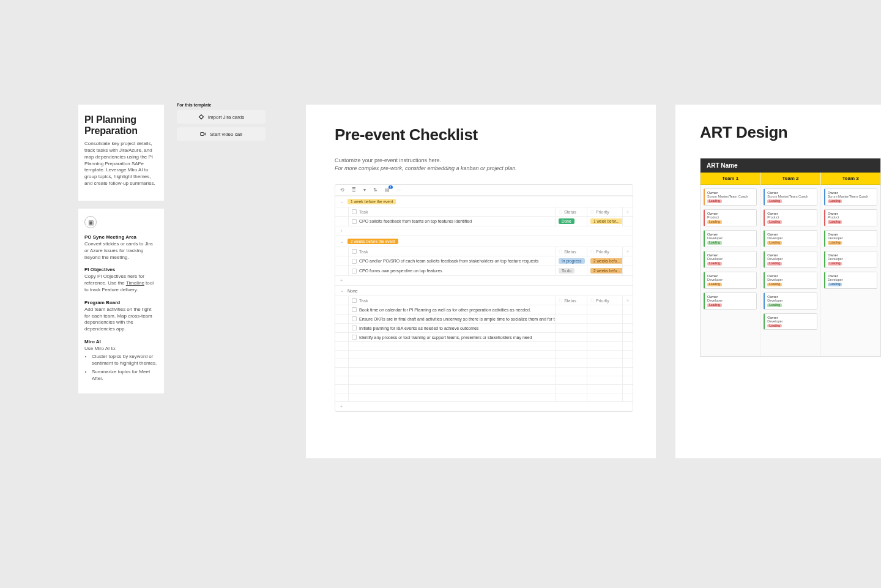 This screenshot has width=881, height=588. Describe the element at coordinates (484, 241) in the screenshot. I see `section-2-header: ⌄ 2 weeks before the event` at that location.